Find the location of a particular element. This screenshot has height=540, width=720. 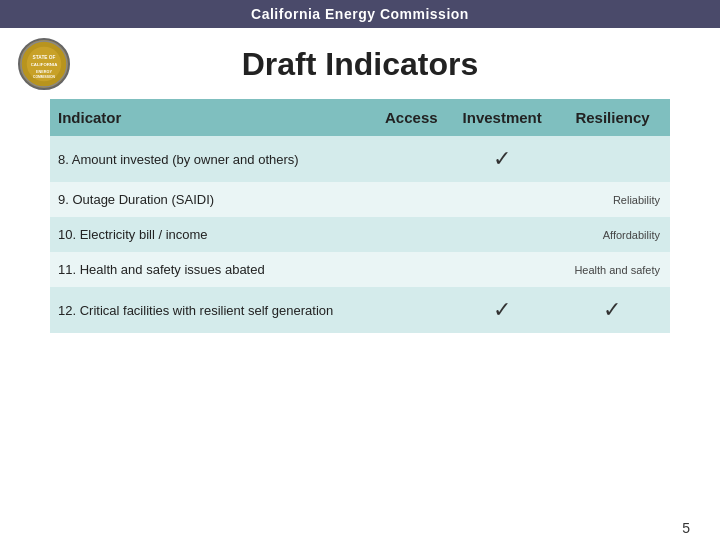

table-header-row: Indicator Access Investment Resiliency is located at coordinates (360, 118).